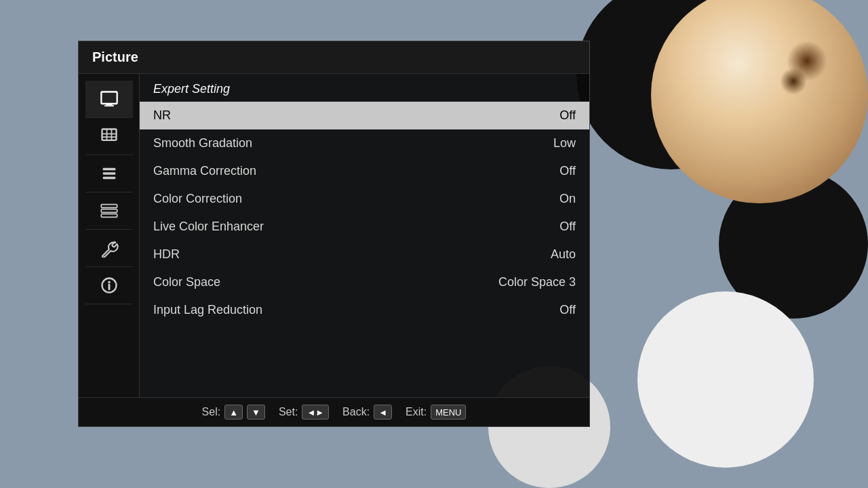  Describe the element at coordinates (448, 412) in the screenshot. I see `exit-key: MENU` at that location.